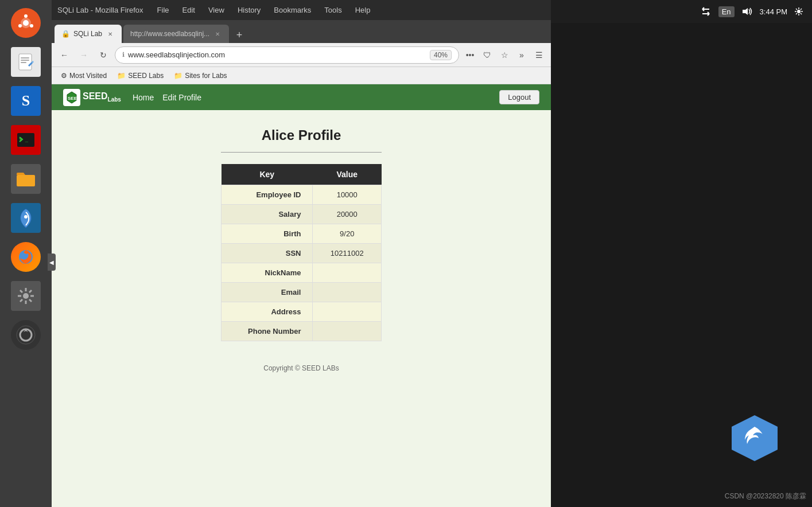  What do you see at coordinates (103, 55) in the screenshot?
I see `reload-button: ↻` at bounding box center [103, 55].